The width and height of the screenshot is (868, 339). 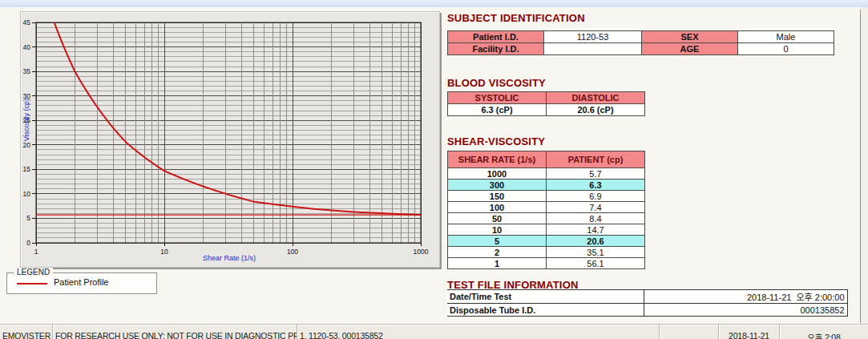 I want to click on status-time: 오후 2:08, so click(x=824, y=332).